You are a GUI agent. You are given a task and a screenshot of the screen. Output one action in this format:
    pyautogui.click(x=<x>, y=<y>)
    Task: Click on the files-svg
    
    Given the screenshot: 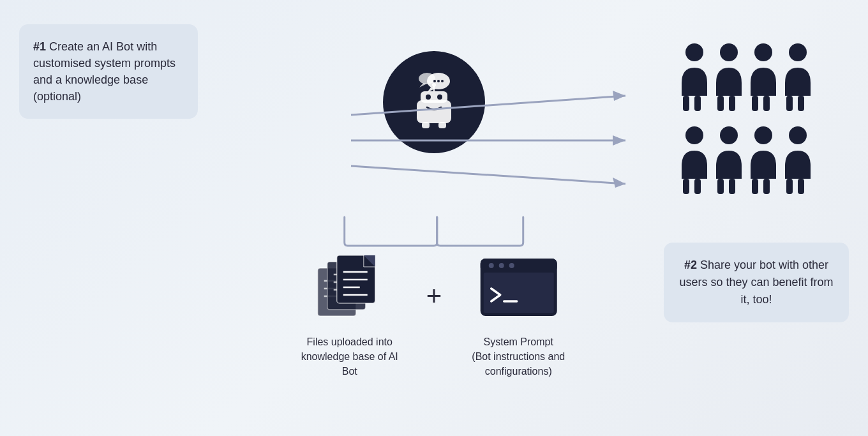 What is the action you would take?
    pyautogui.click(x=350, y=290)
    